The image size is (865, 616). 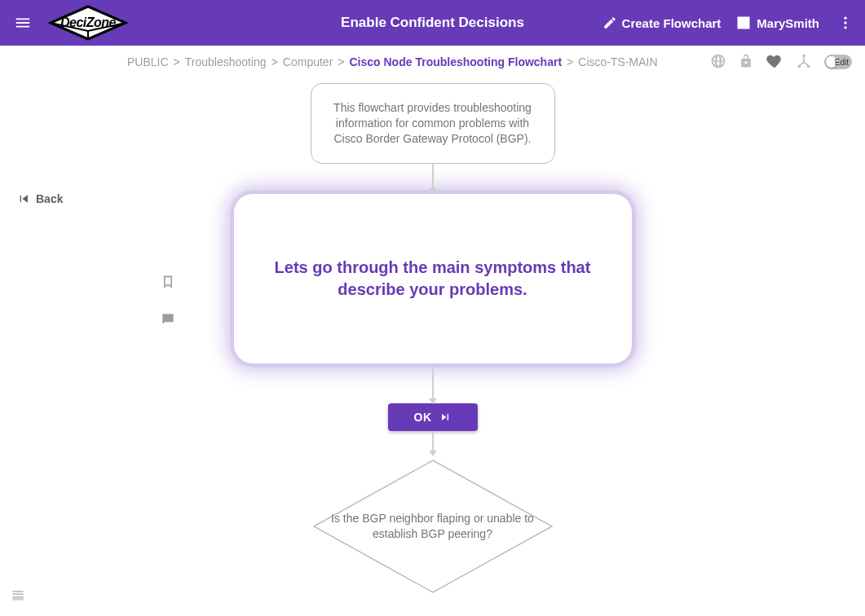 What do you see at coordinates (432, 62) in the screenshot?
I see `breadcrumb-bar: PUBLIC > Troubleshooting > Computer > Ci…` at bounding box center [432, 62].